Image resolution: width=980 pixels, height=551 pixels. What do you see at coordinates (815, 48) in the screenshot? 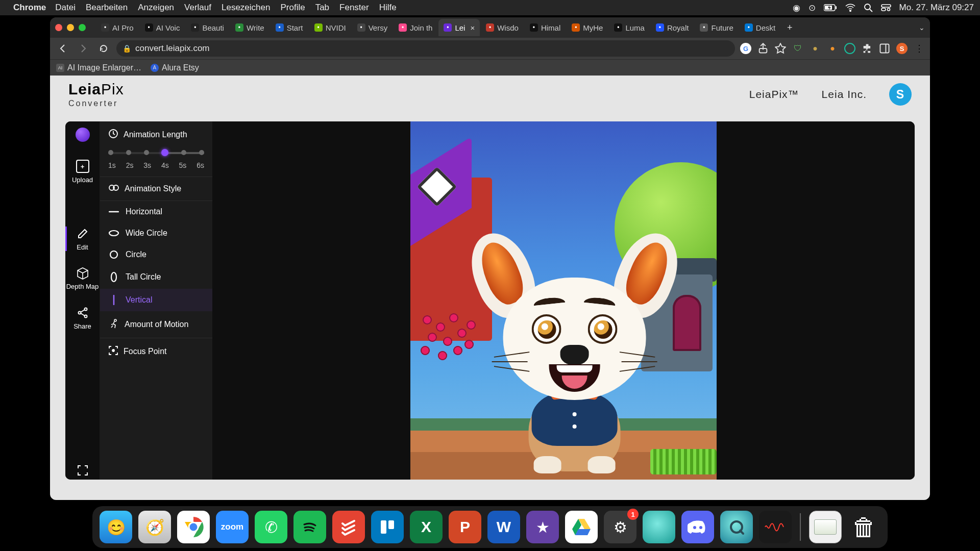
I see `ext-circle-icon: ●` at bounding box center [815, 48].